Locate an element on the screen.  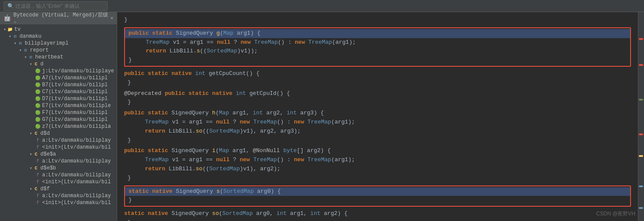
tree-item-dsf: C d$f is located at coordinates (58, 189).